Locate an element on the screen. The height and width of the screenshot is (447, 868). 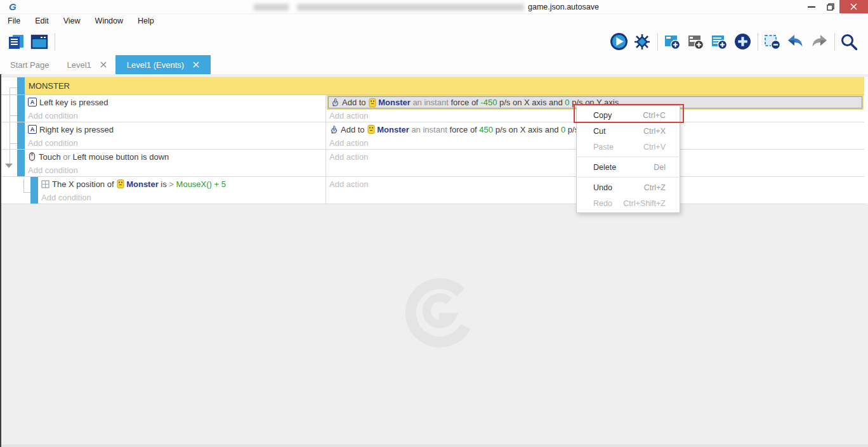
condition-expression: MouseX() + 5 is located at coordinates (201, 184).